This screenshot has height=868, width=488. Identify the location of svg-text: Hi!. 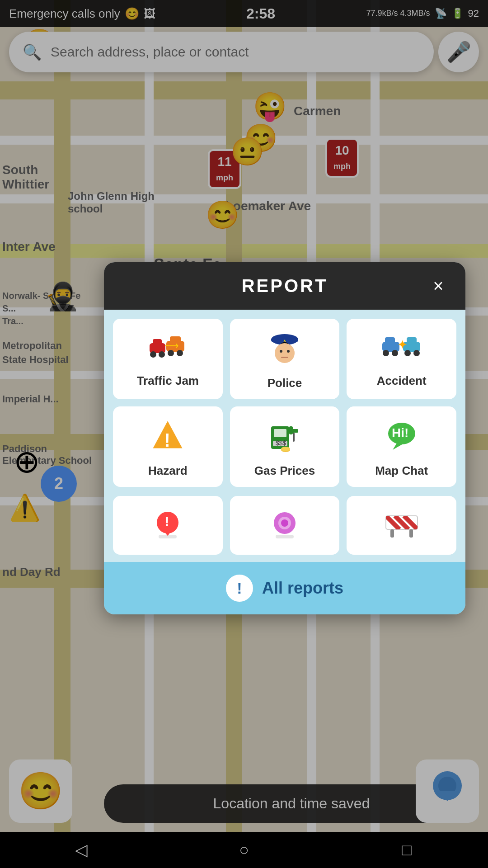
(400, 433).